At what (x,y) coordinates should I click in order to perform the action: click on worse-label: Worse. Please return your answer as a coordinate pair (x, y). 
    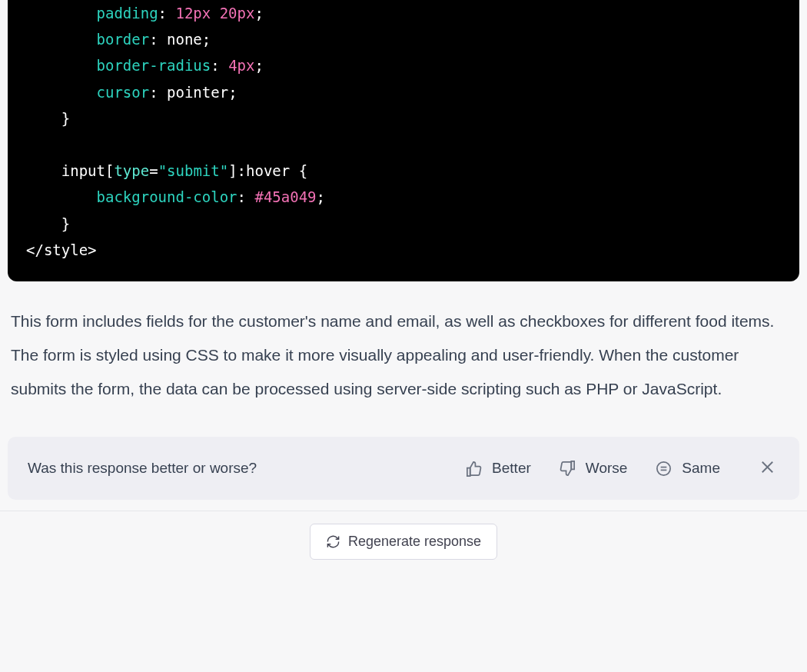
    Looking at the image, I should click on (607, 468).